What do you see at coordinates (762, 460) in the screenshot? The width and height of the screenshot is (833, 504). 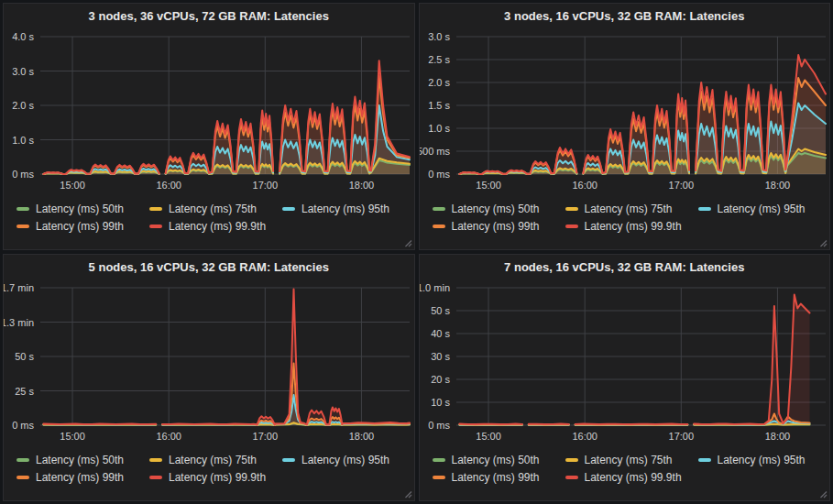 I see `legend-label: Latency (ms) 95th` at bounding box center [762, 460].